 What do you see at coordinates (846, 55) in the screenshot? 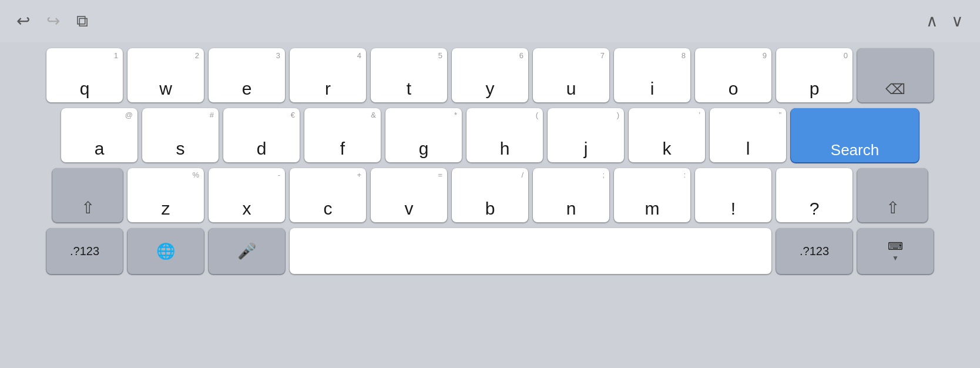
I see `key-p-number: 0` at bounding box center [846, 55].